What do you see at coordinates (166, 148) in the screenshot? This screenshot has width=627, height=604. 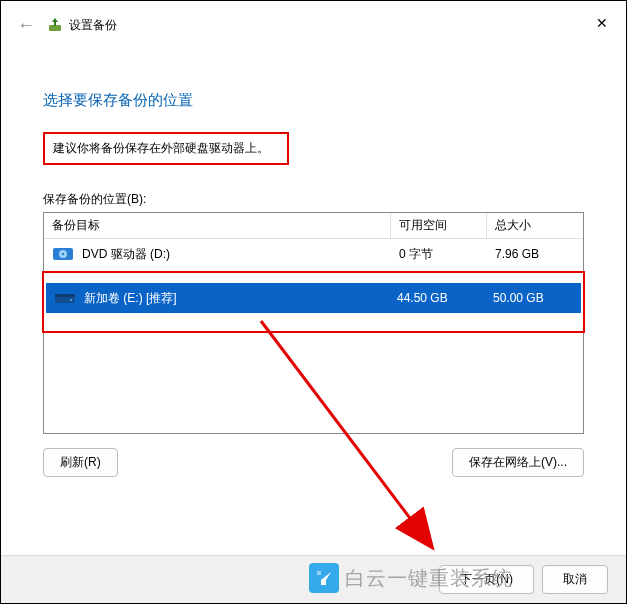 I see `recommendation-highlight: 建议你将备份保存在外部硬盘驱动器上。` at bounding box center [166, 148].